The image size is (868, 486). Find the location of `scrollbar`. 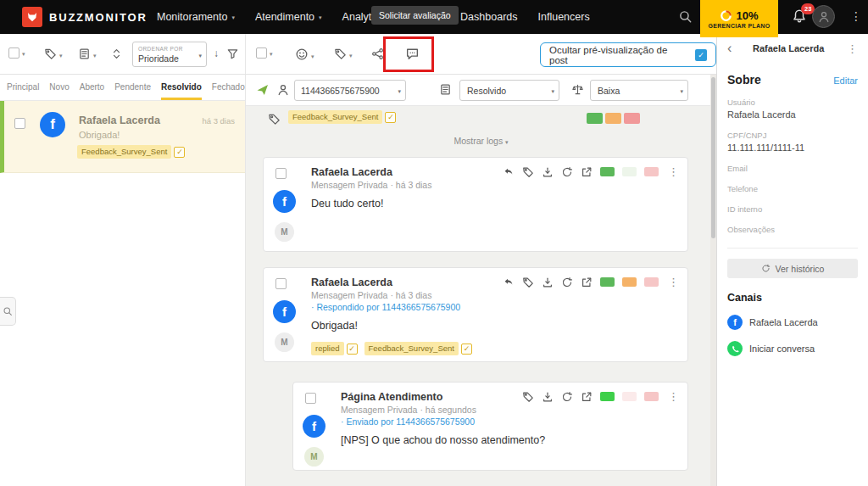

scrollbar is located at coordinates (714, 280).